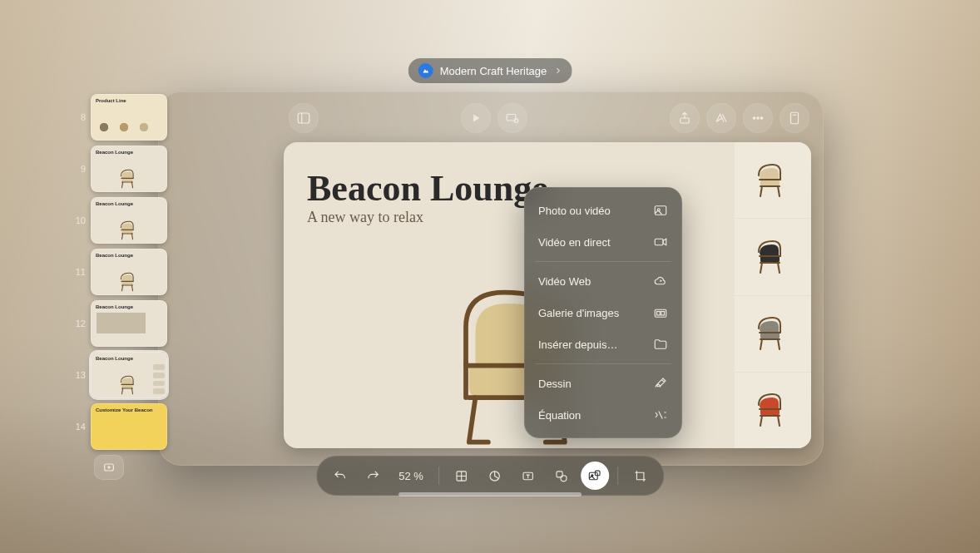 The image size is (980, 553). Describe the element at coordinates (562, 476) in the screenshot. I see `insert-shape-button` at that location.